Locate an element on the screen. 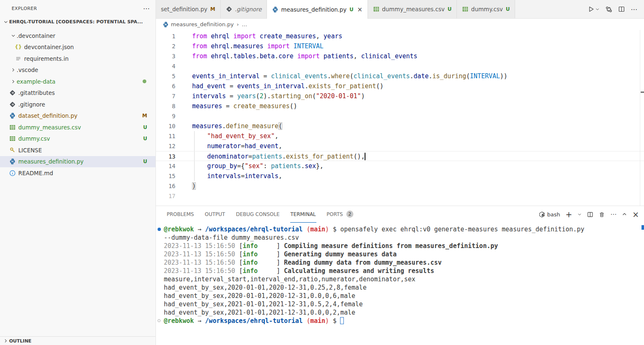 The height and width of the screenshot is (345, 644). line-number: 5 is located at coordinates (170, 76).